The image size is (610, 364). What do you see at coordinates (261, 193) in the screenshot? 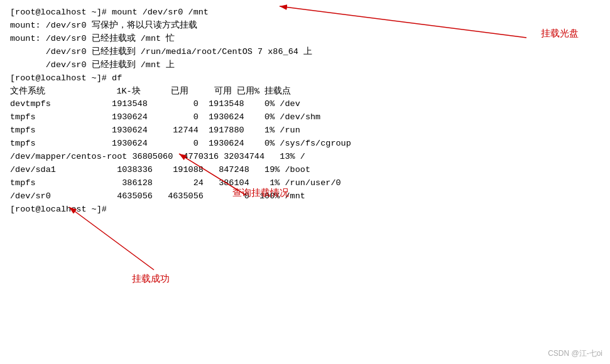
I see `annotation-query-mount: 查询挂载情况` at bounding box center [261, 193].